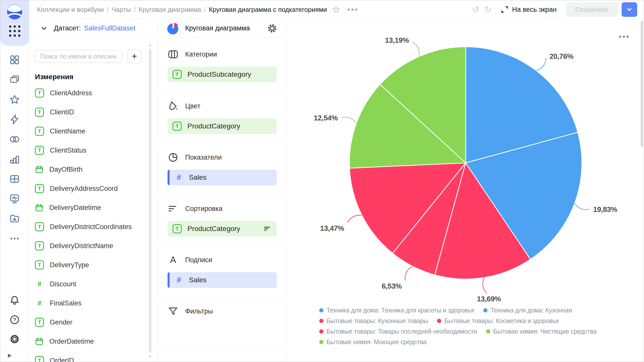 The width and height of the screenshot is (644, 362). Describe the element at coordinates (505, 10) in the screenshot. I see `fullscreen-icon` at that location.